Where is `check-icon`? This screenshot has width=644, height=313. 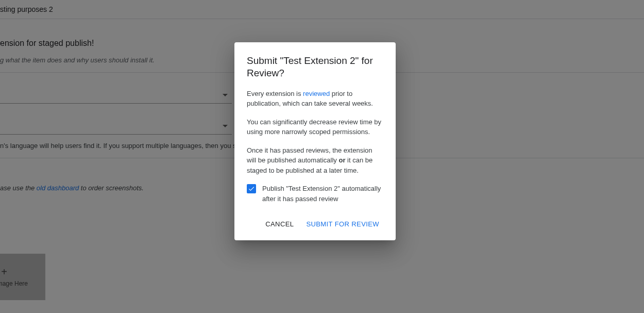 check-icon is located at coordinates (251, 189).